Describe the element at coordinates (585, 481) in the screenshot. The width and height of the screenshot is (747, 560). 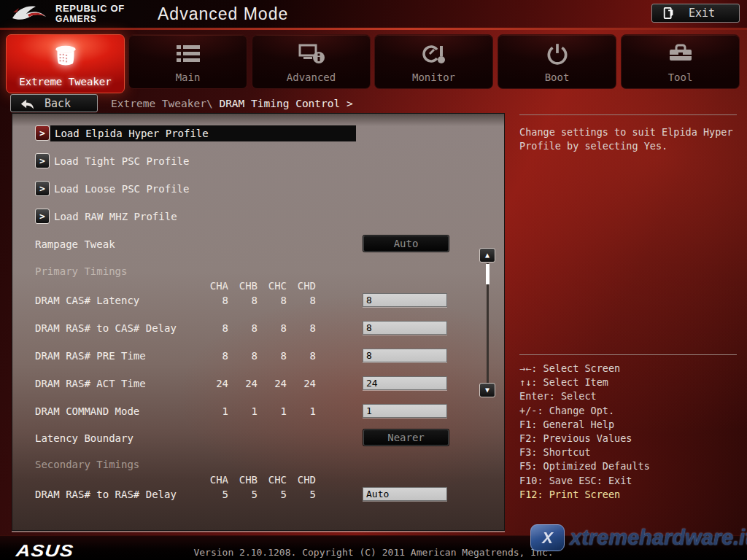
I see `key-legend-line: F10: Save ESC: Exit` at that location.